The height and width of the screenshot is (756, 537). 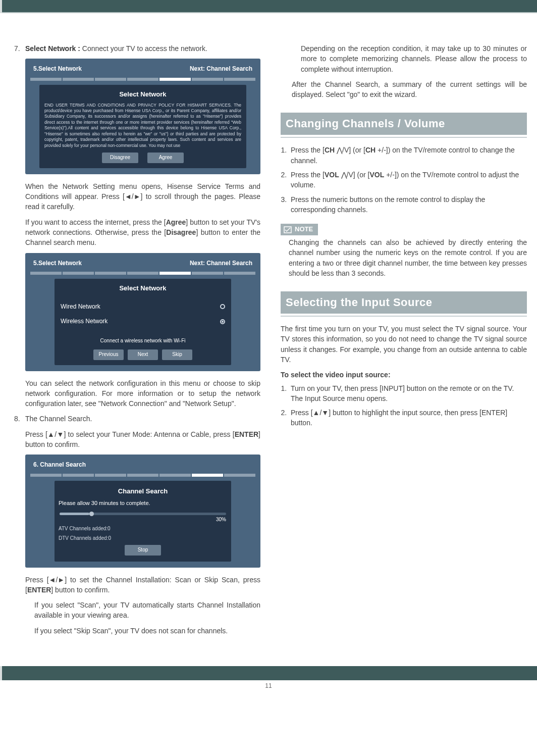 I want to click on step-8: 8. The Channel Search., so click(x=137, y=419).